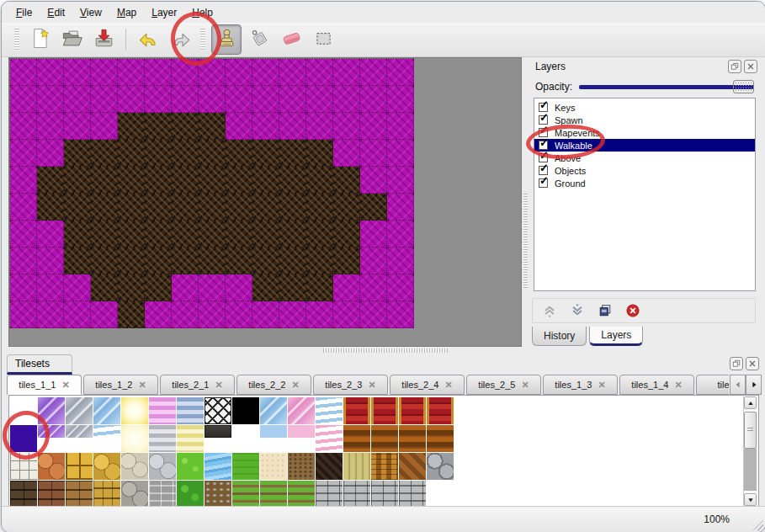  What do you see at coordinates (752, 364) in the screenshot?
I see `close-tilesets-button` at bounding box center [752, 364].